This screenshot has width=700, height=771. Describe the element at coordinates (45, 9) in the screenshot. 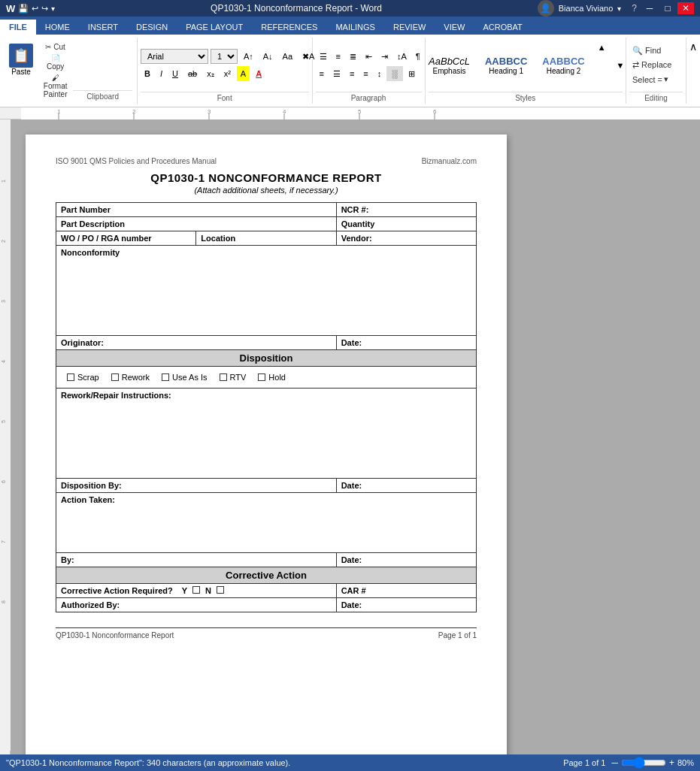

I see `quick-access-redo: ↪` at that location.